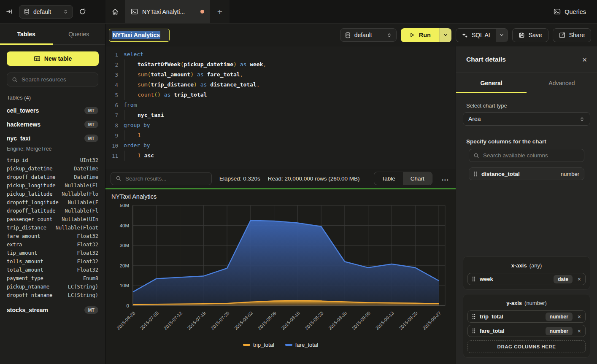 Image resolution: width=597 pixels, height=364 pixels. I want to click on table-name: stocks_stream, so click(46, 310).